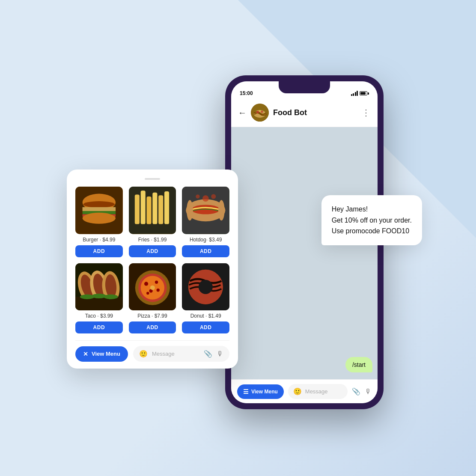 The width and height of the screenshot is (476, 476). Describe the element at coordinates (205, 327) in the screenshot. I see `add-donut-button: ADD` at that location.